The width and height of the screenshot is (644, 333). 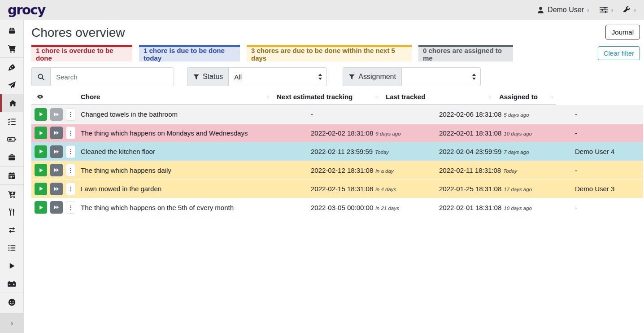 What do you see at coordinates (191, 171) in the screenshot?
I see `chore-name: The thing which happens daily` at bounding box center [191, 171].